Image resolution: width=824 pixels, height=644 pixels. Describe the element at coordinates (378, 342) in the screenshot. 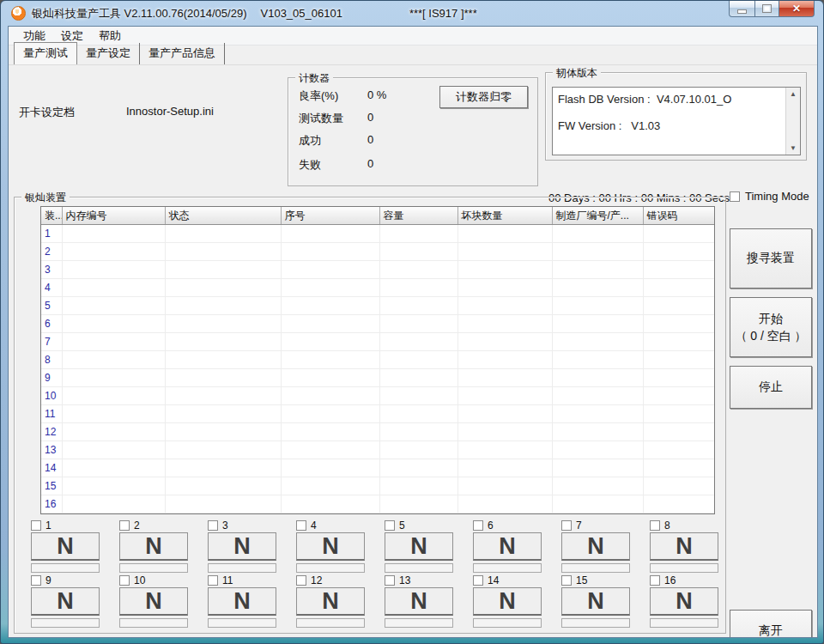

I see `table-row: 7` at that location.